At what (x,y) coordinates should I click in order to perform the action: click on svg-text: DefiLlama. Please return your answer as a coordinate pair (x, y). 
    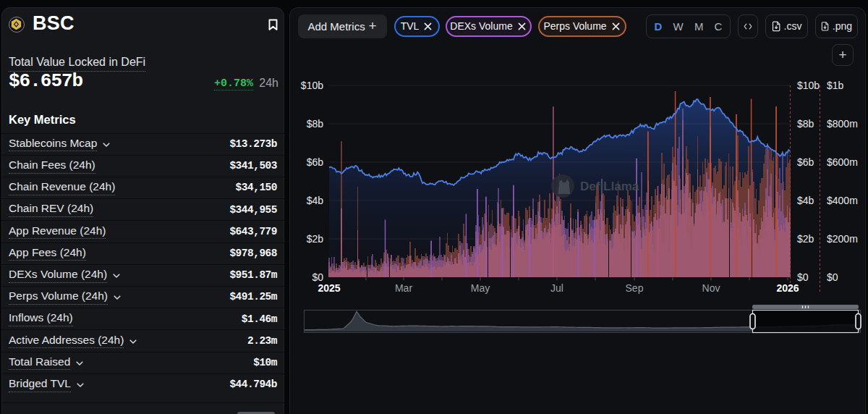
    Looking at the image, I should click on (610, 187).